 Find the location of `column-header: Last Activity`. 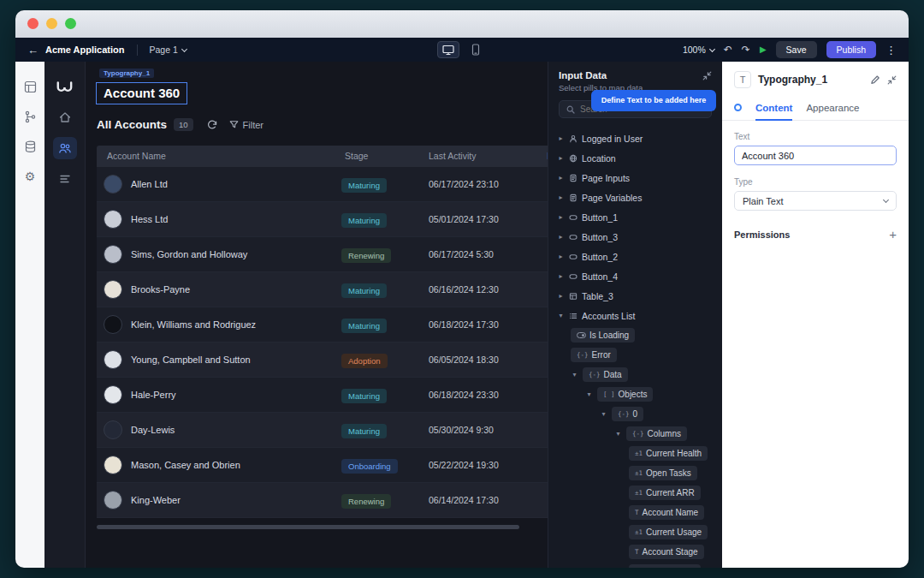

column-header: Last Activity is located at coordinates (477, 156).